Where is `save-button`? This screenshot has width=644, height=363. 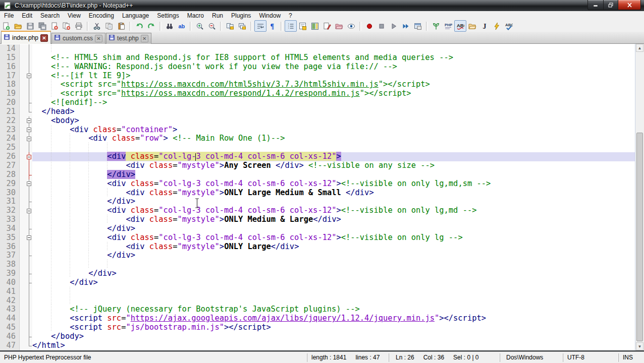 save-button is located at coordinates (30, 26).